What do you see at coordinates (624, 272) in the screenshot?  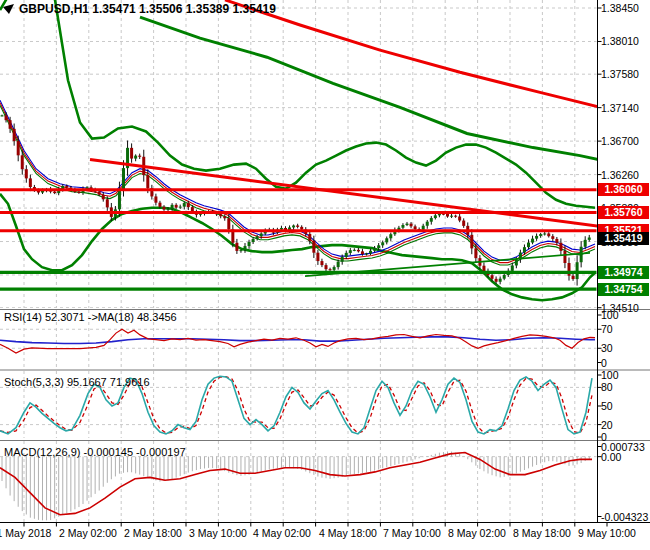 I see `price-badge: 1.34974` at bounding box center [624, 272].